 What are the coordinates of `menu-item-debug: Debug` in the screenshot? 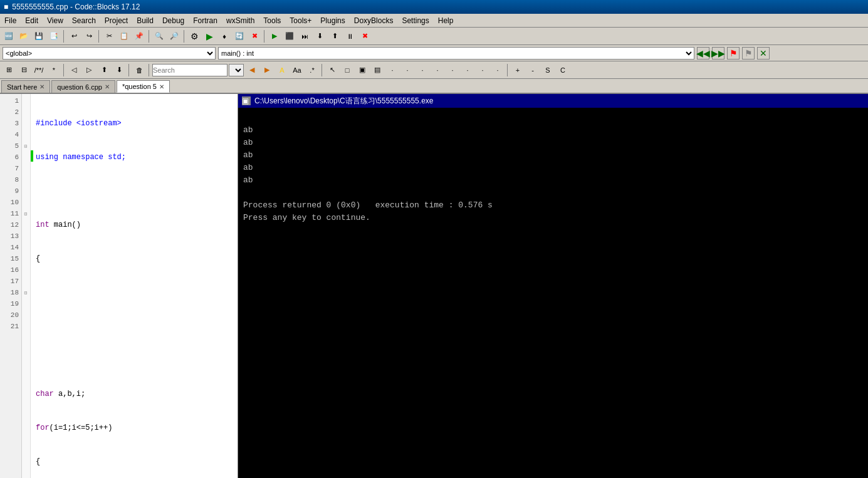 It's located at (173, 21).